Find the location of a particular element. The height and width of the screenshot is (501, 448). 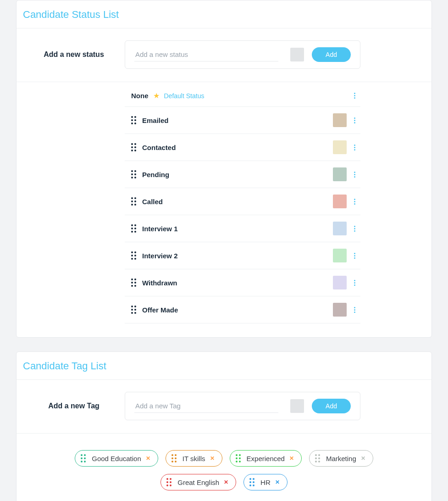

tag-add-section: Add a new Tag Add is located at coordinates (224, 400).